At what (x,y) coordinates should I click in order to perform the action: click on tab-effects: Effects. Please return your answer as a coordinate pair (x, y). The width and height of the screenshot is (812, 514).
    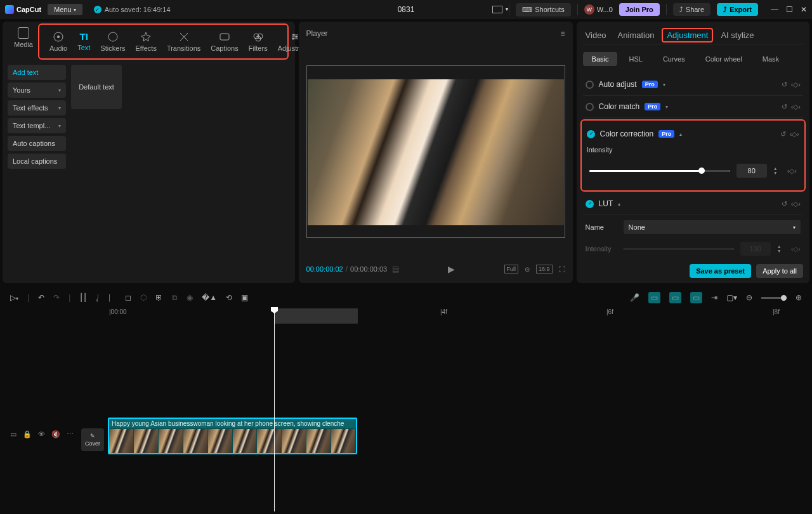
    Looking at the image, I should click on (146, 42).